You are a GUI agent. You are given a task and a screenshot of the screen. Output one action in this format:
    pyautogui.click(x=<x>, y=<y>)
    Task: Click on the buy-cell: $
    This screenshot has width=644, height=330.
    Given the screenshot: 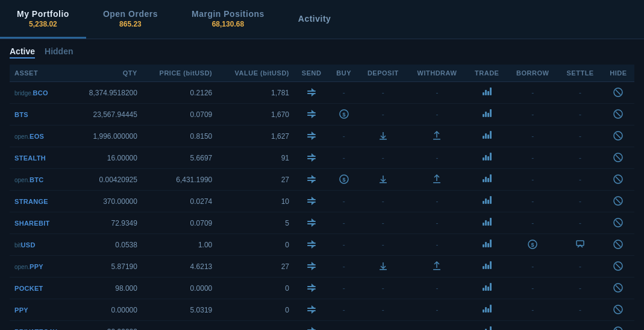 What is the action you would take?
    pyautogui.click(x=343, y=115)
    